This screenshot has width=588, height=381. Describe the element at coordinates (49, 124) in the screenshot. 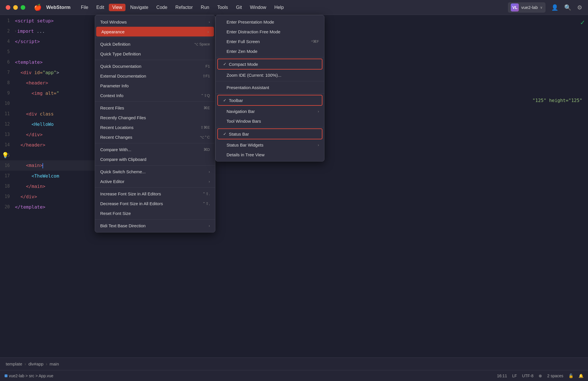

I see `code-line-12: 12 <HelloWo` at that location.